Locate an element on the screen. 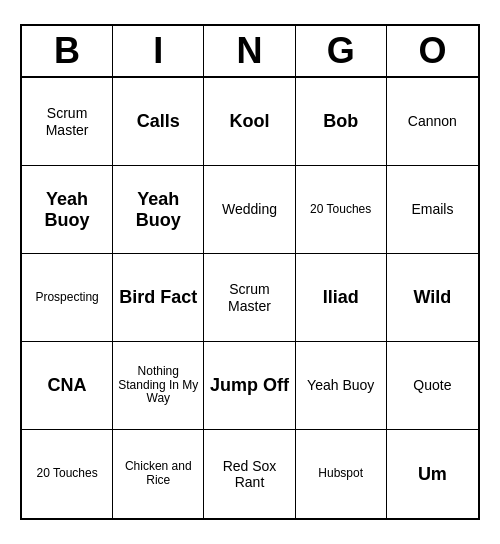 This screenshot has height=544, width=500. bingo-cell: Hubspot is located at coordinates (342, 474).